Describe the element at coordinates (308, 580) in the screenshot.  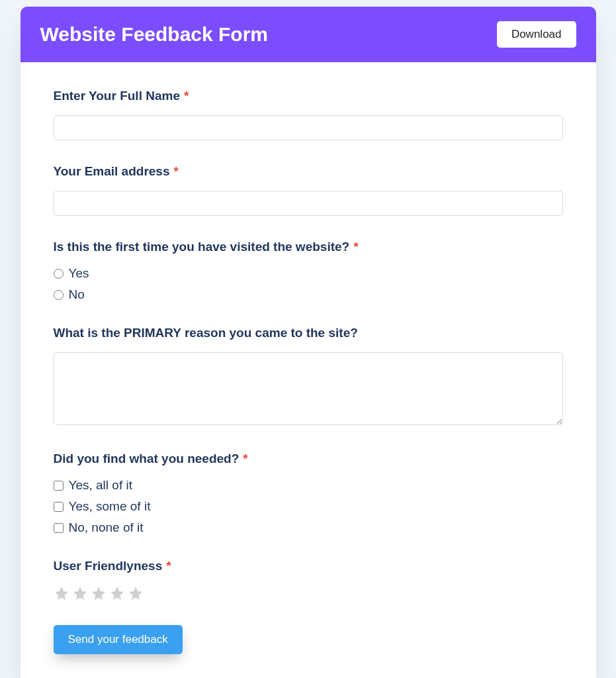
I see `field-friendliness: User Friendlyness*` at that location.